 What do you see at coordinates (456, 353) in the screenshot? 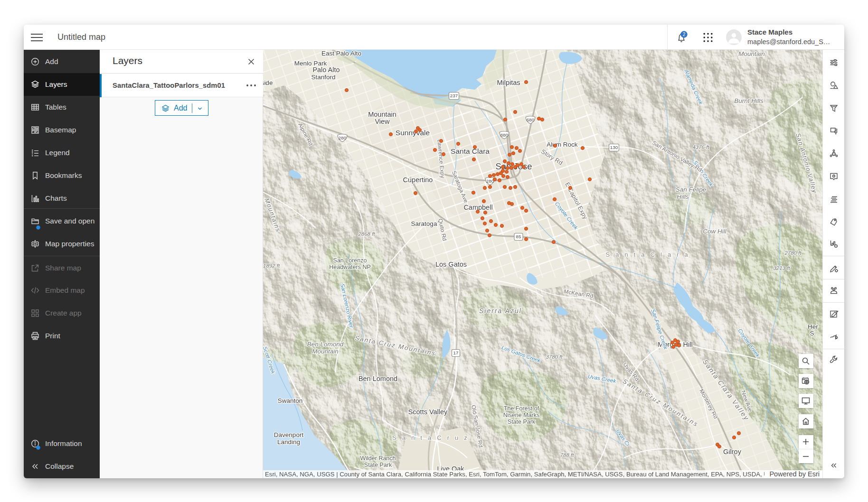
I see `svg-text: 17` at bounding box center [456, 353].